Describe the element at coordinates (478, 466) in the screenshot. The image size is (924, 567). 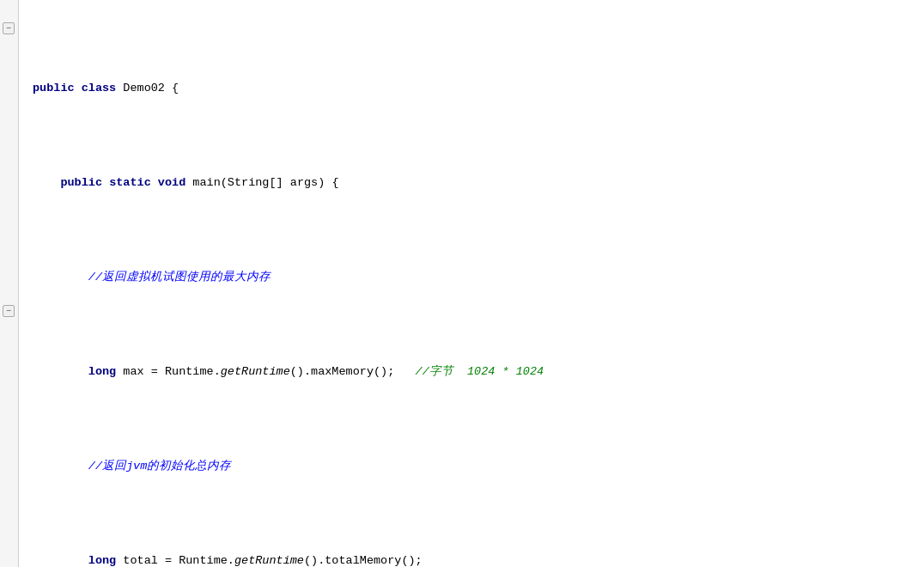
I see `line-5: //返回jvm的初始化总内存` at that location.